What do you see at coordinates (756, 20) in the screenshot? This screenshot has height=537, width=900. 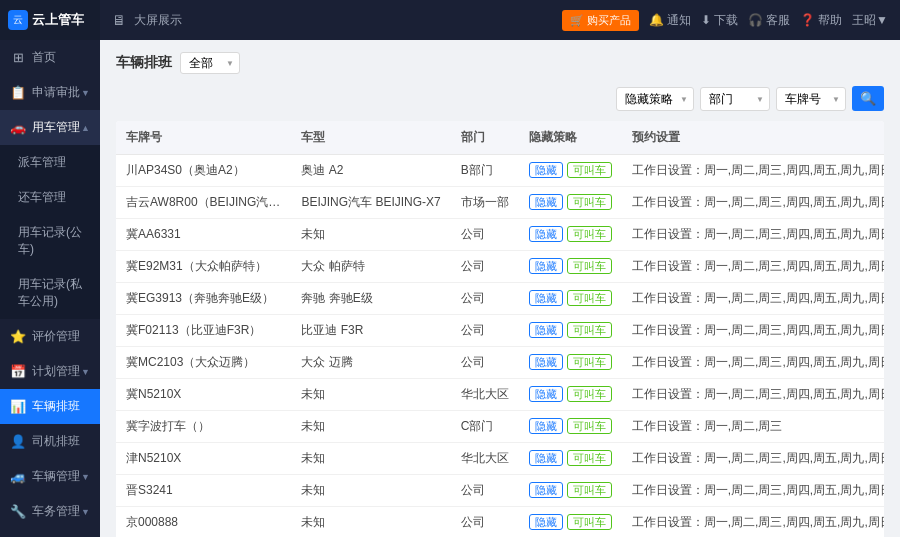 I see `headset-icon: 🎧` at bounding box center [756, 20].